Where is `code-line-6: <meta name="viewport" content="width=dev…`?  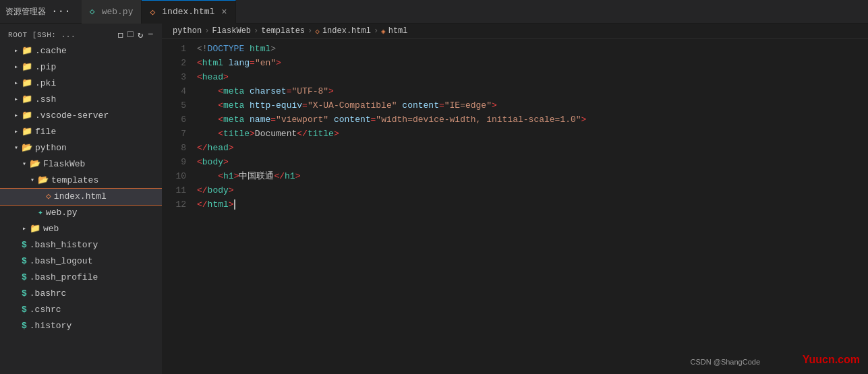 code-line-6: <meta name="viewport" content="width=dev… is located at coordinates (533, 120).